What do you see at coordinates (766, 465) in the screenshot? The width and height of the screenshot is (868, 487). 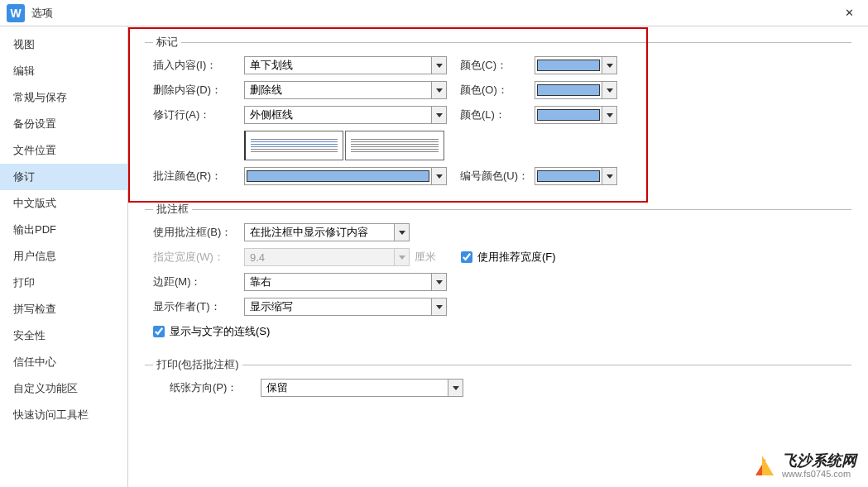 I see `watermark-icon` at bounding box center [766, 465].